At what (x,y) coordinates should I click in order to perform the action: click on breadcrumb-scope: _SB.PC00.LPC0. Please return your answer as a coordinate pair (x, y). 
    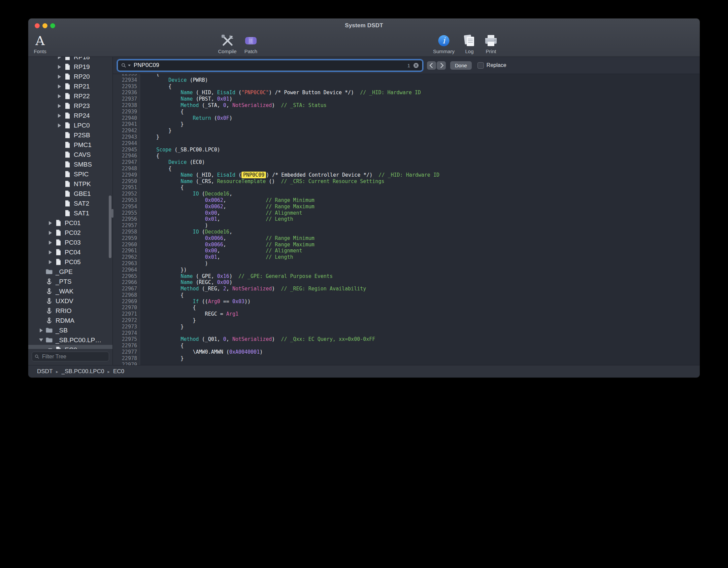
    Looking at the image, I should click on (83, 371).